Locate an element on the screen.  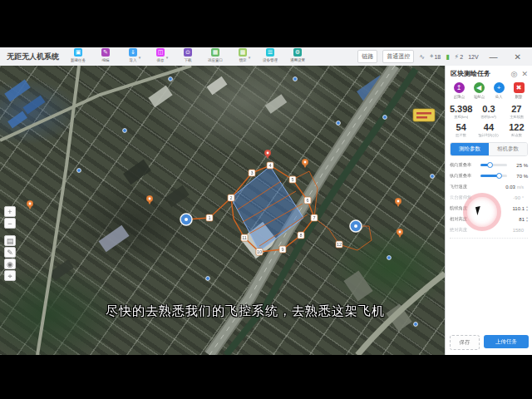
action-起降点: ↥起降点 is located at coordinates (459, 91).